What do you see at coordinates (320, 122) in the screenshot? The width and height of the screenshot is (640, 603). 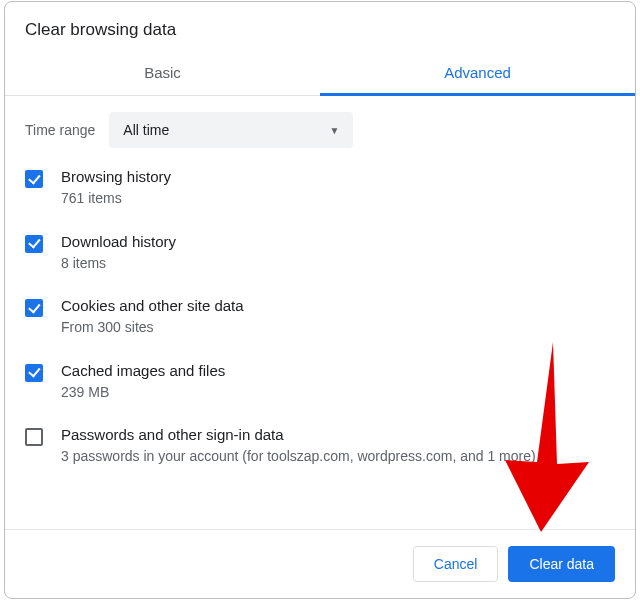 I see `time-range-row: Time range All time ▼` at bounding box center [320, 122].